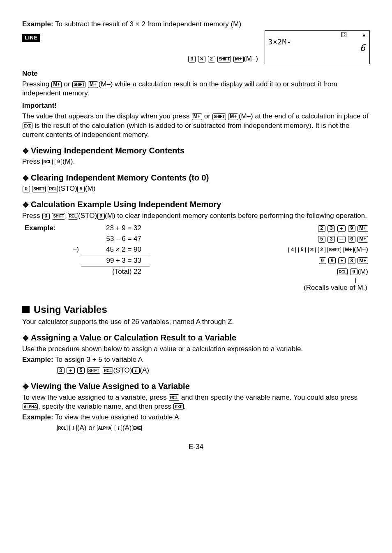  I want to click on mminus-label: (M–), so click(251, 58).